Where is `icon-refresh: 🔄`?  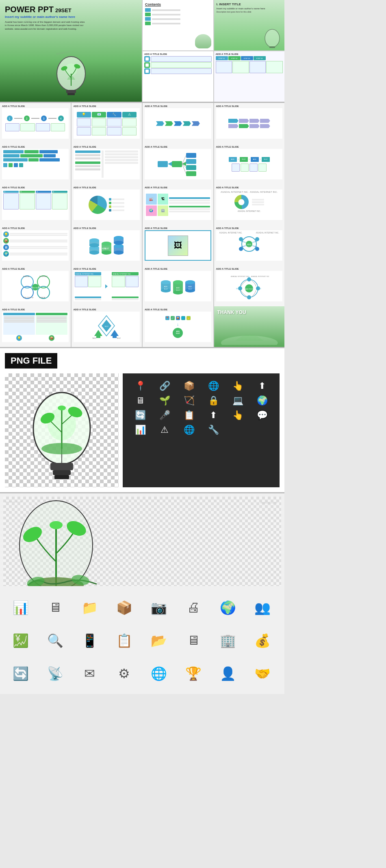
icon-refresh: 🔄 is located at coordinates (140, 415).